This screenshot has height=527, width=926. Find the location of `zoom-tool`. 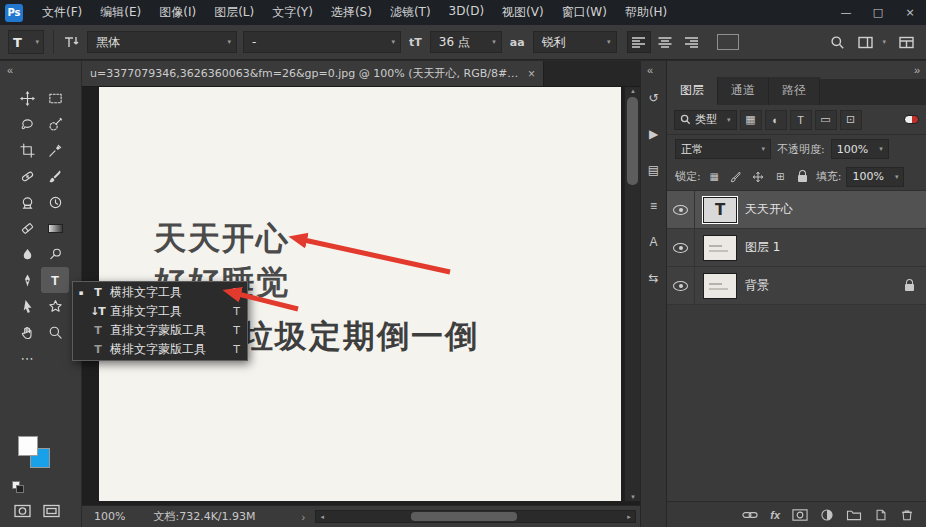

zoom-tool is located at coordinates (55, 332).